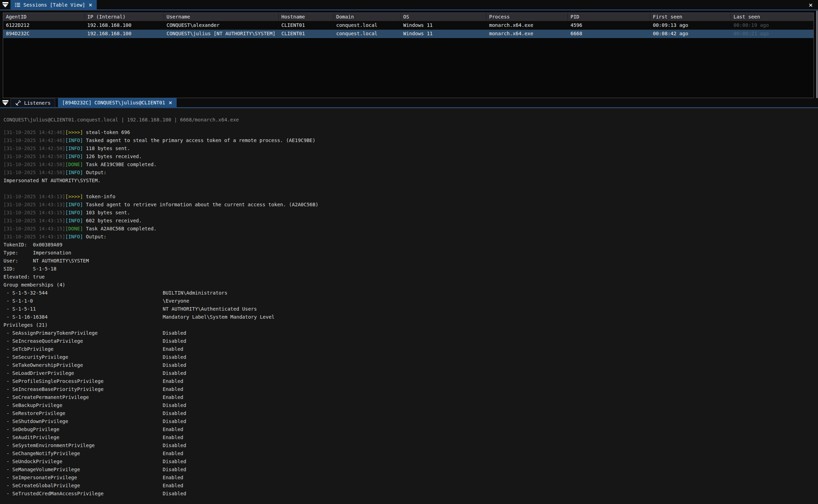 The width and height of the screenshot is (818, 504). Describe the element at coordinates (411, 181) in the screenshot. I see `console-line: Impersonated NT AUTHORITY\SYSTEM.` at that location.